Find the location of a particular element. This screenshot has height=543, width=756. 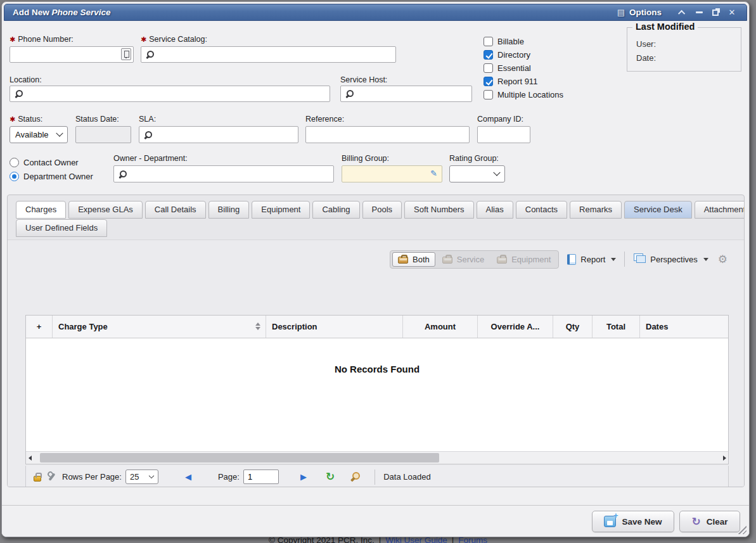

radio-department-owner: Department Owner is located at coordinates (51, 176).